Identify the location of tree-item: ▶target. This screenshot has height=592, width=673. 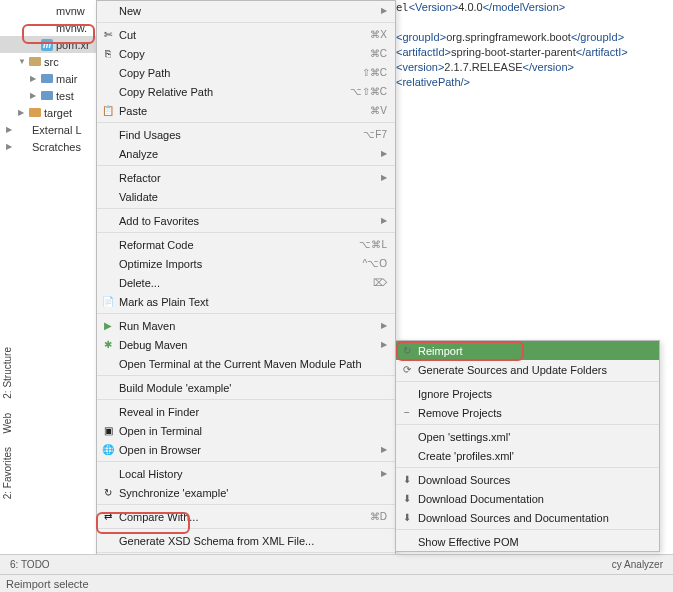
(50, 112).